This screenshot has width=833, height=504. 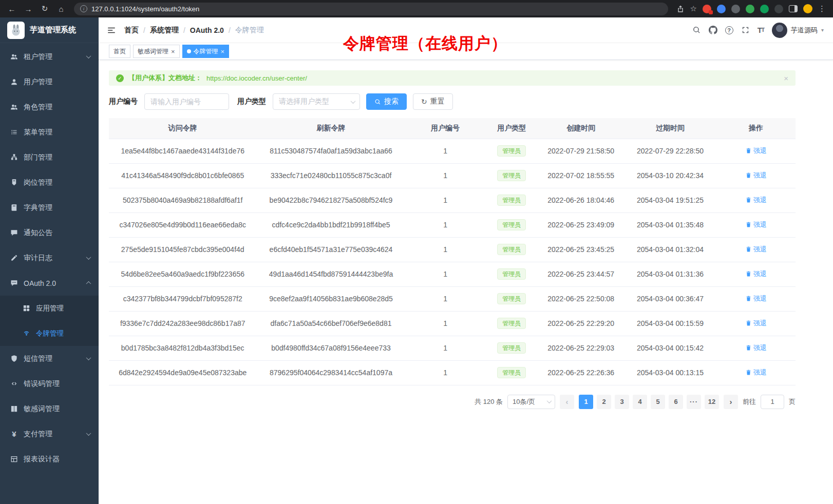 What do you see at coordinates (531, 402) in the screenshot?
I see `page-size-select: 10条/页` at bounding box center [531, 402].